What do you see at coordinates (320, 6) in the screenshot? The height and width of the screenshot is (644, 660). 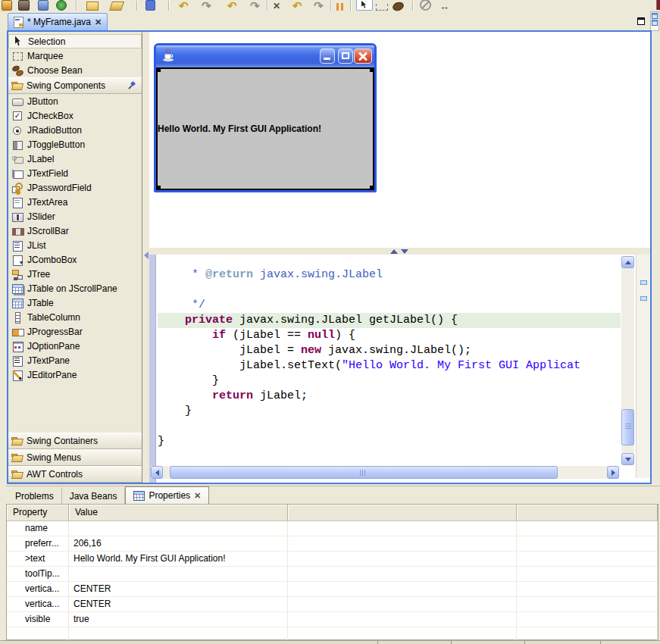 I see `next-annotation-icon` at bounding box center [320, 6].